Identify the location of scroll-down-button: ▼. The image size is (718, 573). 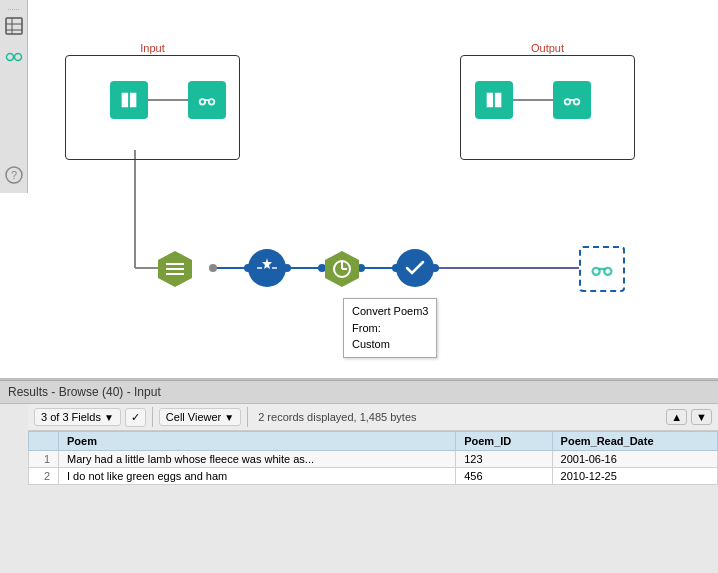
(702, 417).